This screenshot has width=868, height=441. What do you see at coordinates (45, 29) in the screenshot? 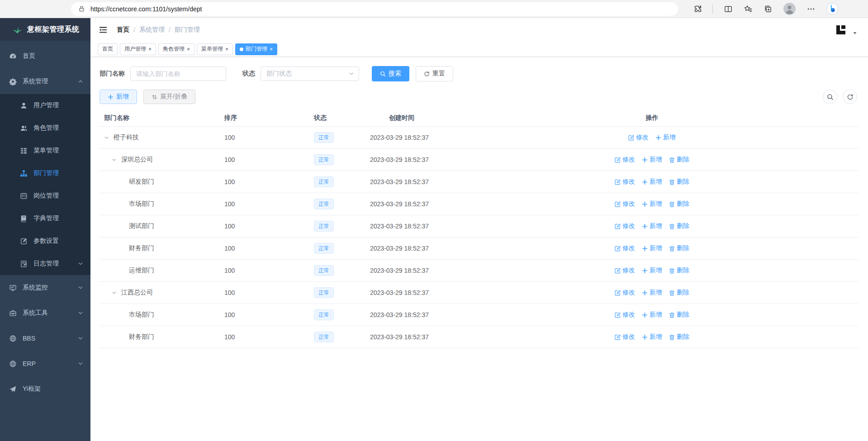
I see `app-logo: 意框架管理系统` at bounding box center [45, 29].